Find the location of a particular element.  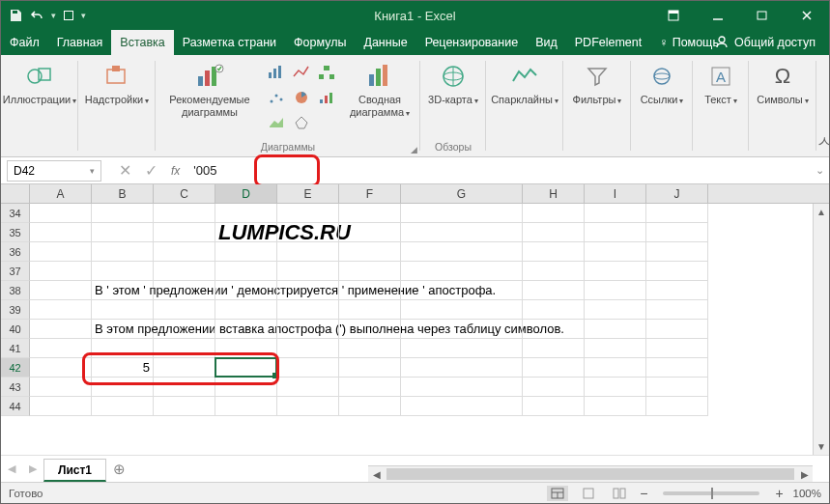

cell-A35 is located at coordinates (61, 233).